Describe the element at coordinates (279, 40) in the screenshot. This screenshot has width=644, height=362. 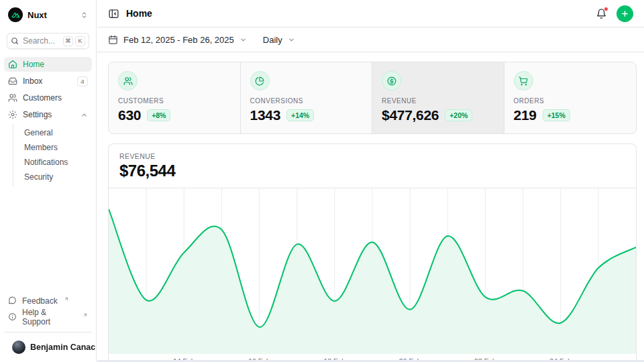
I see `granularity-select: Daily` at that location.